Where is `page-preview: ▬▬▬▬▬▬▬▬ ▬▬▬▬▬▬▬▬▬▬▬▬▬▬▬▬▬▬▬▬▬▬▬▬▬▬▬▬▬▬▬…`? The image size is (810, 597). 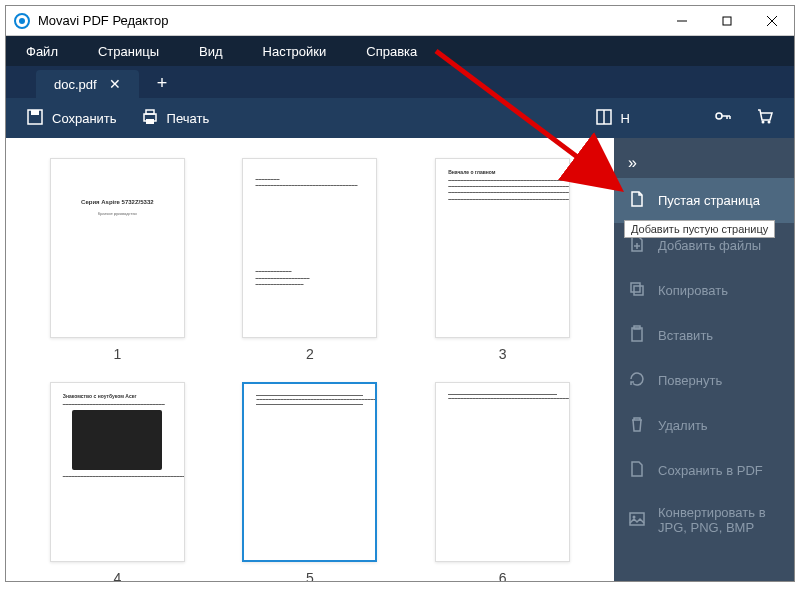 page-preview: ▬▬▬▬▬▬▬▬ ▬▬▬▬▬▬▬▬▬▬▬▬▬▬▬▬▬▬▬▬▬▬▬▬▬▬▬▬▬▬▬… is located at coordinates (310, 248).